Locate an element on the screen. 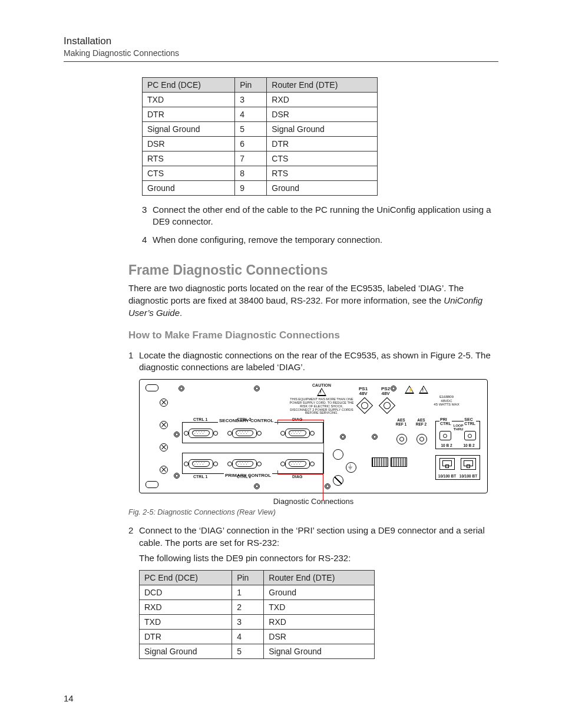  diag-label: DIAG is located at coordinates (297, 476).